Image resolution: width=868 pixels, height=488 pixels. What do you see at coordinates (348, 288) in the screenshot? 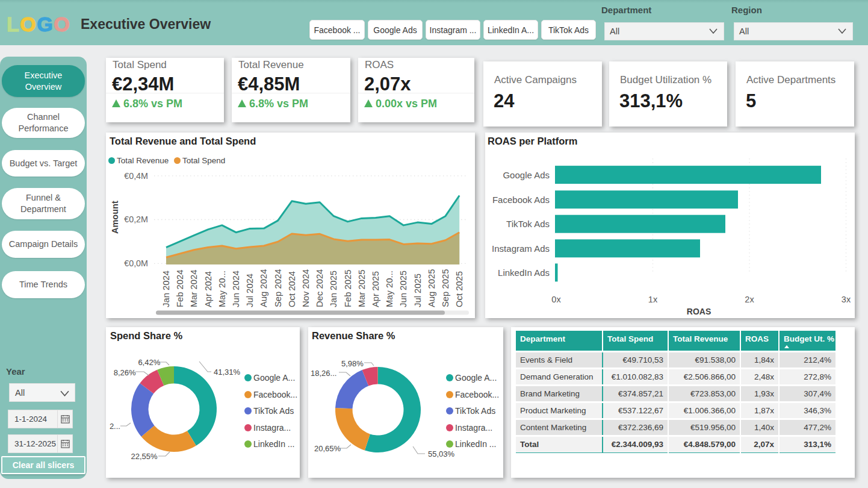
I see `svg-text: Feb 2025` at bounding box center [348, 288].